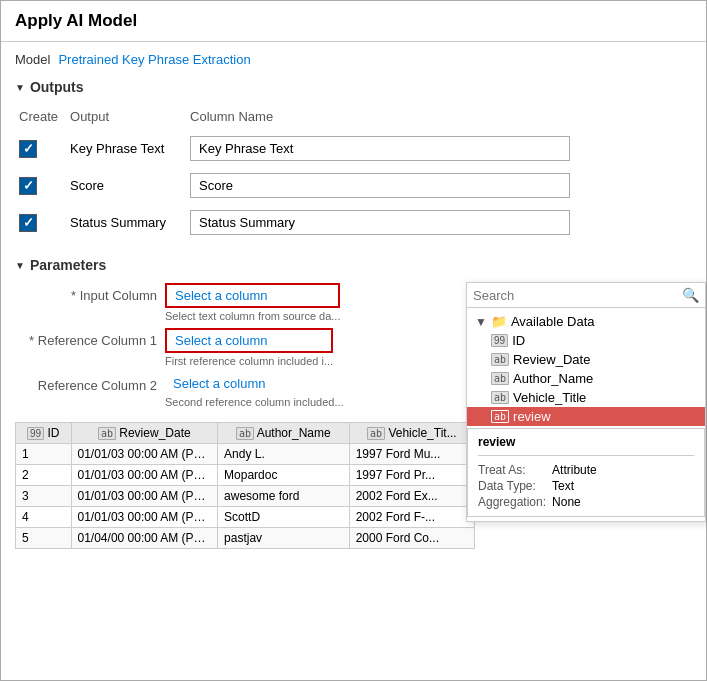 The width and height of the screenshot is (707, 681). I want to click on tooltip-value-datatype: Text, so click(578, 486).